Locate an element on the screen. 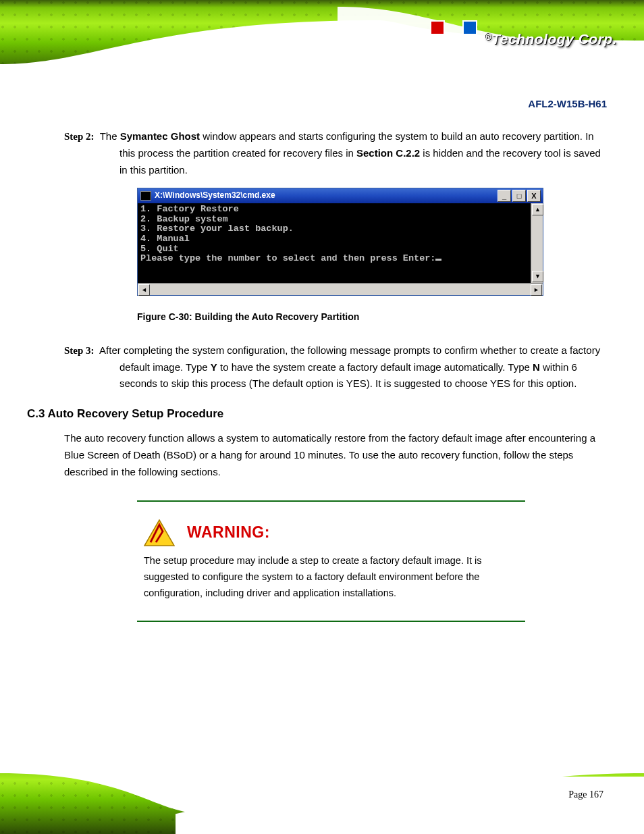 The image size is (644, 834). minimize-button: _ is located at coordinates (504, 196).